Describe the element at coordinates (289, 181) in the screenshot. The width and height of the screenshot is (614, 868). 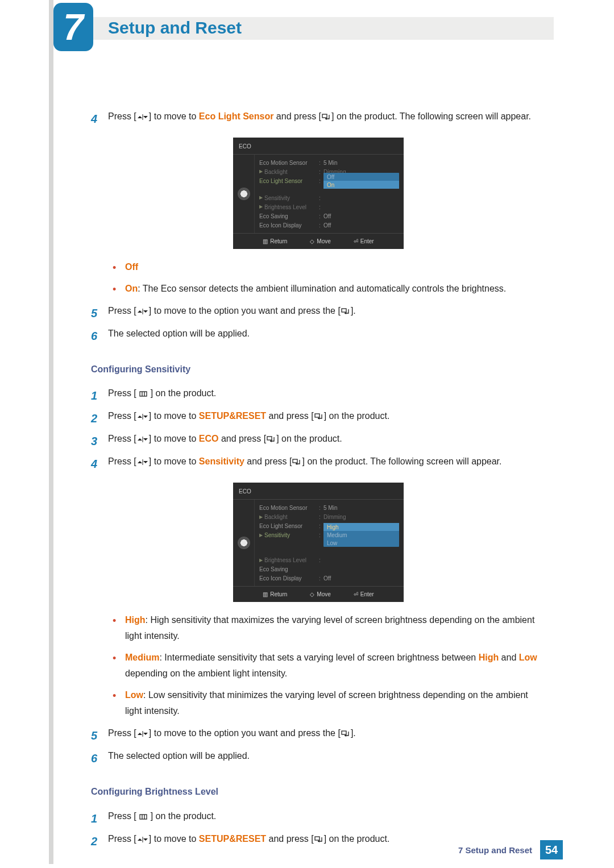
I see `osd-label: Eco Light Sensor` at that location.